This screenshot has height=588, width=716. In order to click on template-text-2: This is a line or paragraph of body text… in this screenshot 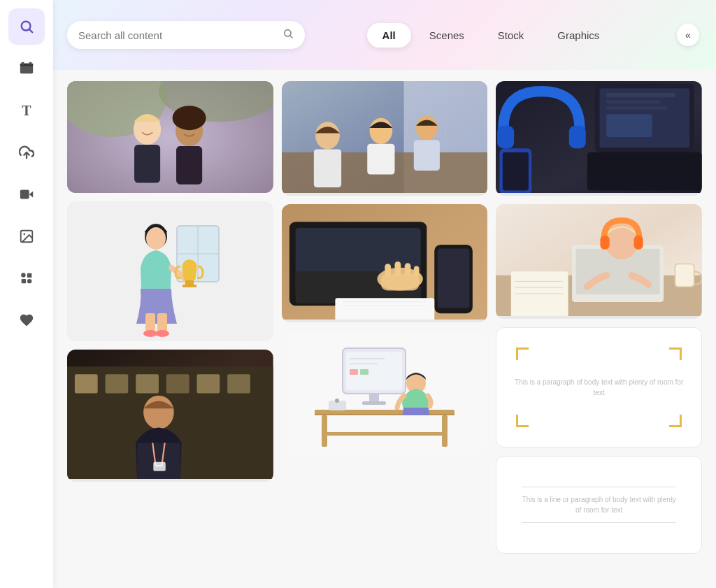, I will do `click(599, 505)`.